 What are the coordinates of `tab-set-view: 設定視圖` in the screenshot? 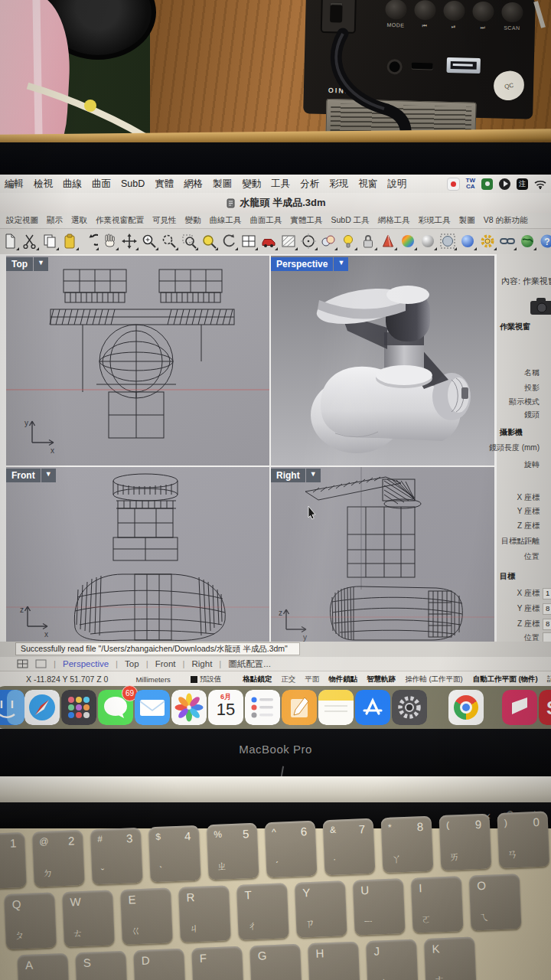 It's located at (22, 220).